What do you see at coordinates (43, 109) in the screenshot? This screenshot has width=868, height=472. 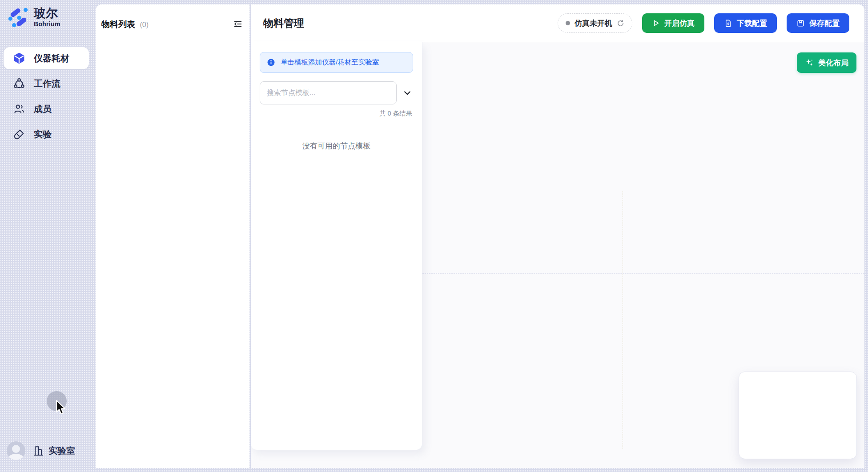 I see `sidebar-item-label: 成员` at bounding box center [43, 109].